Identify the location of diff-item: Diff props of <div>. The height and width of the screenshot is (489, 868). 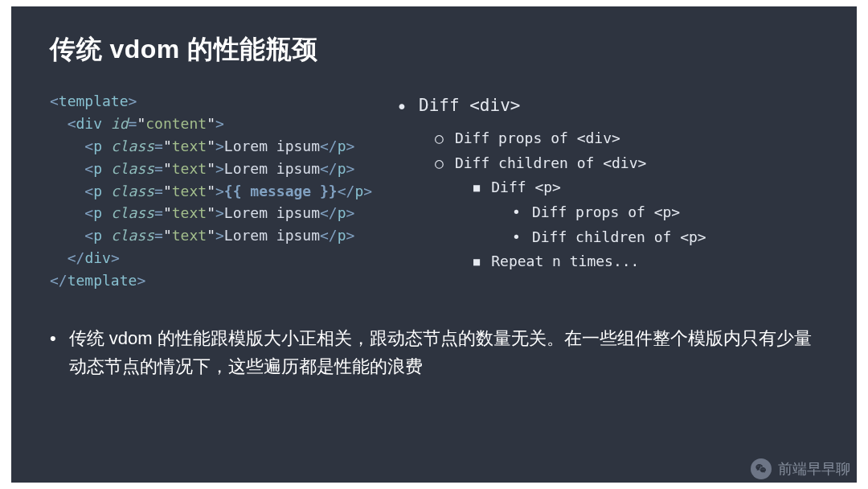
(608, 138).